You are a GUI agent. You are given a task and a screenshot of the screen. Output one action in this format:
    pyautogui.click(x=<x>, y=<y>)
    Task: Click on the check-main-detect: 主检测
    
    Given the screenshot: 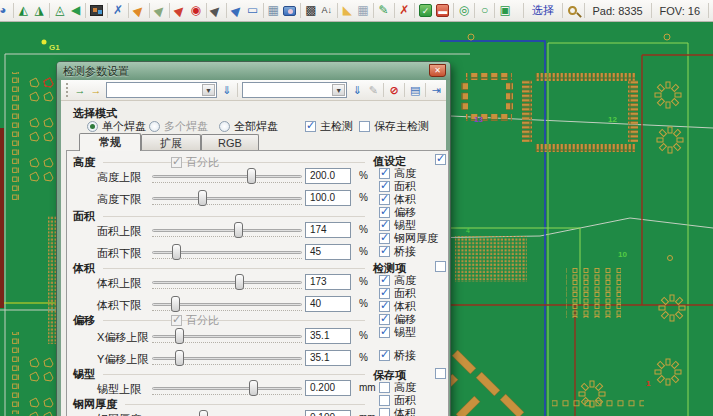 What is the action you would take?
    pyautogui.click(x=329, y=126)
    